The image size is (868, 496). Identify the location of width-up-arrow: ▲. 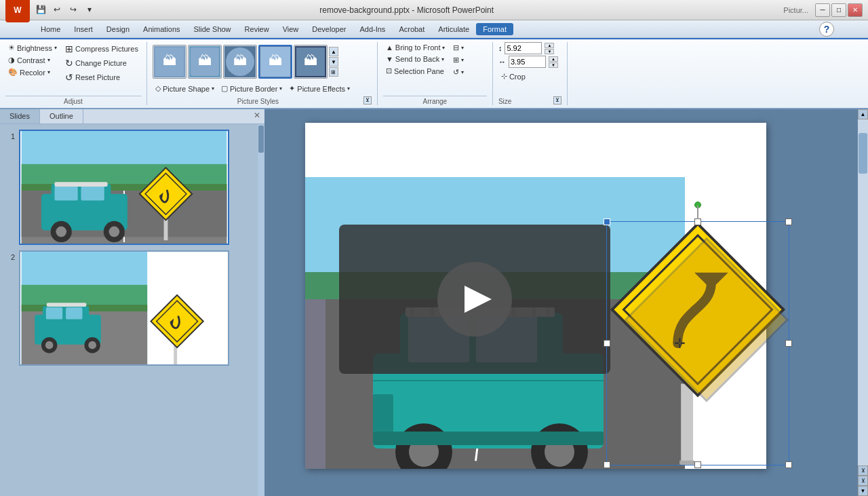
(553, 59).